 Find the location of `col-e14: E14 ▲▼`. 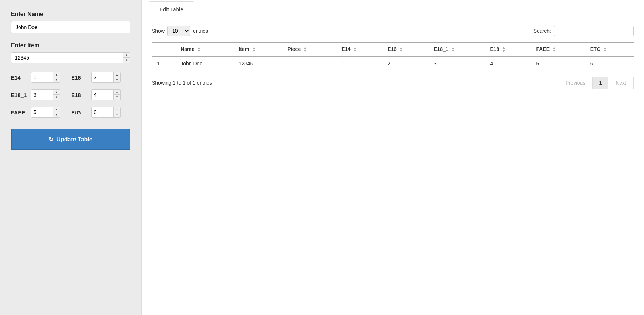

col-e14: E14 ▲▼ is located at coordinates (360, 49).